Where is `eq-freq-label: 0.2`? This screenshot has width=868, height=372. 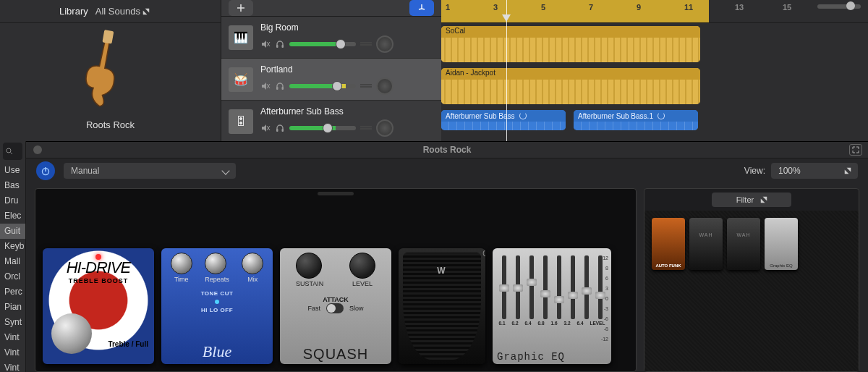 eq-freq-label: 0.2 is located at coordinates (515, 323).